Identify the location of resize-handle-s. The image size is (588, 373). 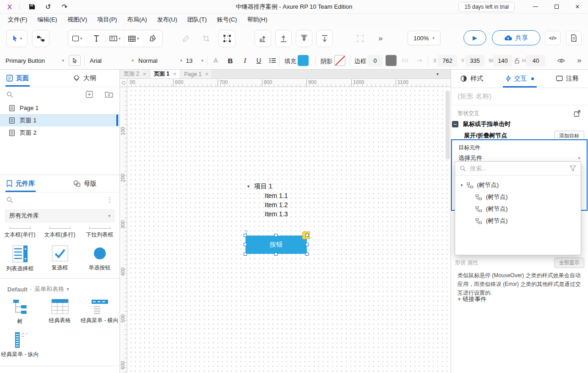
(276, 254).